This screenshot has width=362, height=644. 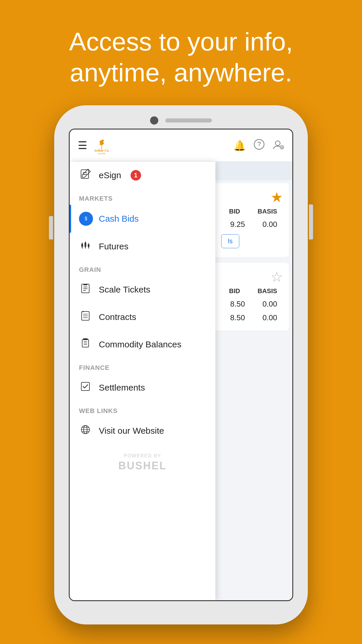 I want to click on view-details-button: ls, so click(x=230, y=241).